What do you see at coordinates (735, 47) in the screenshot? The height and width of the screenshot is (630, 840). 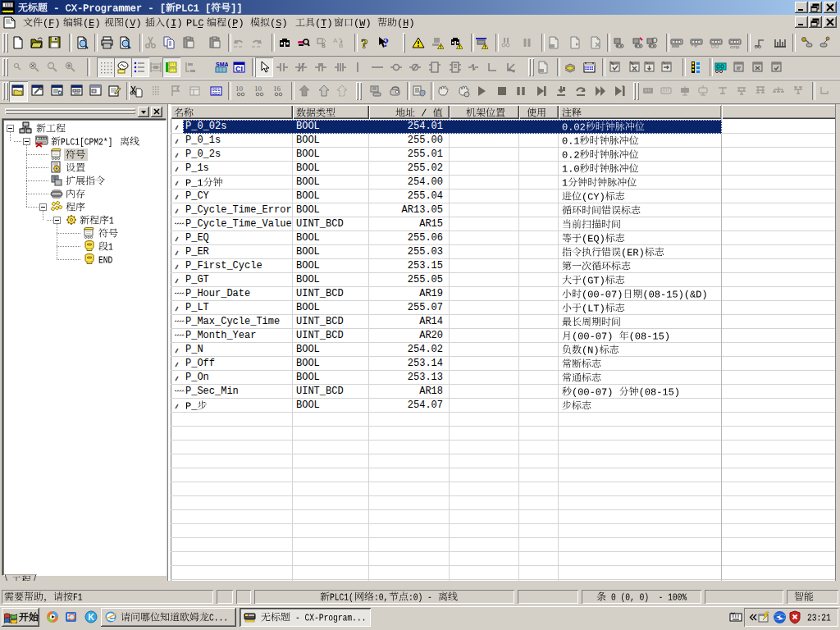 I see `svg-text: cmp` at bounding box center [735, 47].